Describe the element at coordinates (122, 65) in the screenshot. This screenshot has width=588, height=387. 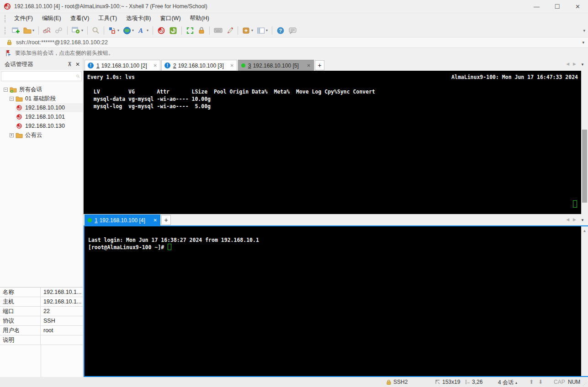
I see `tab-session-2: ! 1 192.168.10.100 [2] ✕` at that location.